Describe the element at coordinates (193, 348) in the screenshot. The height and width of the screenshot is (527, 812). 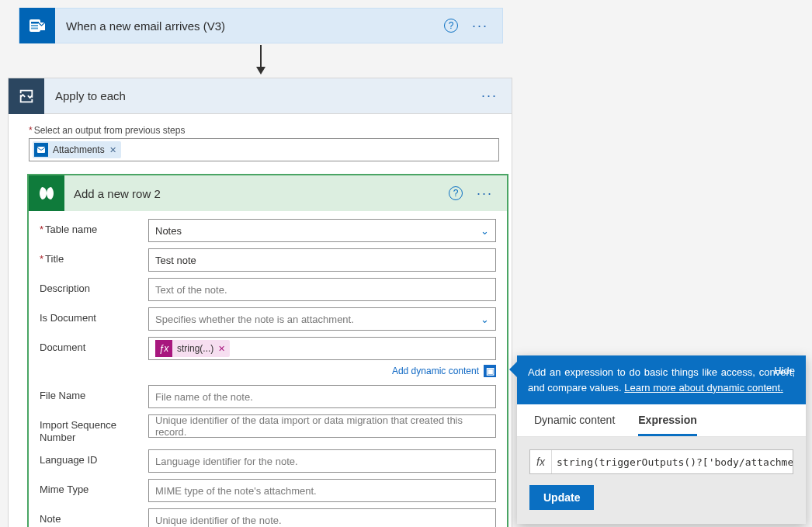
I see `expression-chip: ƒx string(...) ✕` at that location.